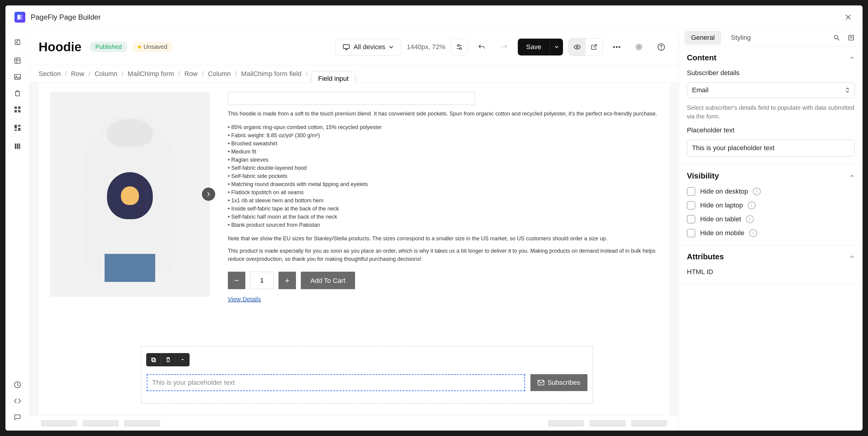  I want to click on viewport-text: 1440px, 72%, so click(426, 47).